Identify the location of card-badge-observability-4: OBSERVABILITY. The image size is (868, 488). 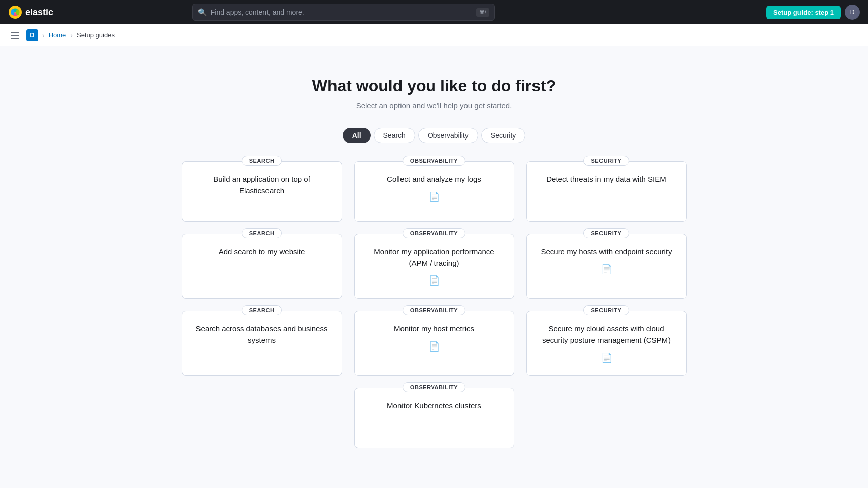
(434, 387).